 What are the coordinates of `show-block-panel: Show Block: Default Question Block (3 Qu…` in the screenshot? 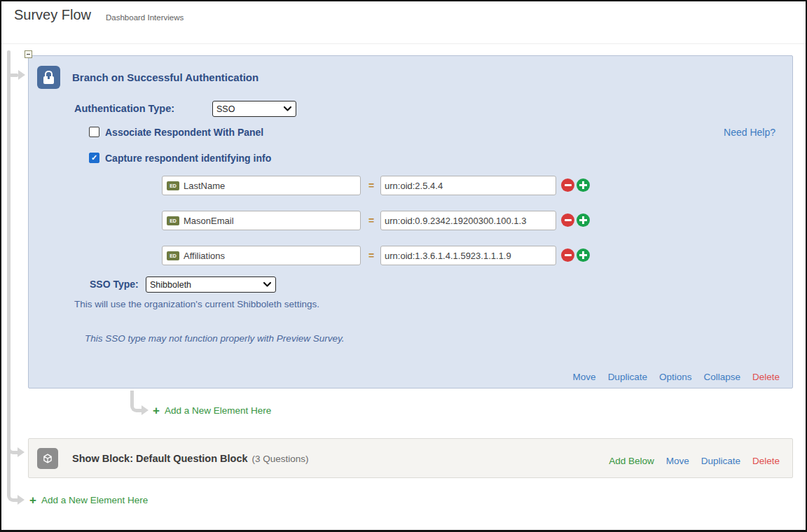 It's located at (411, 458).